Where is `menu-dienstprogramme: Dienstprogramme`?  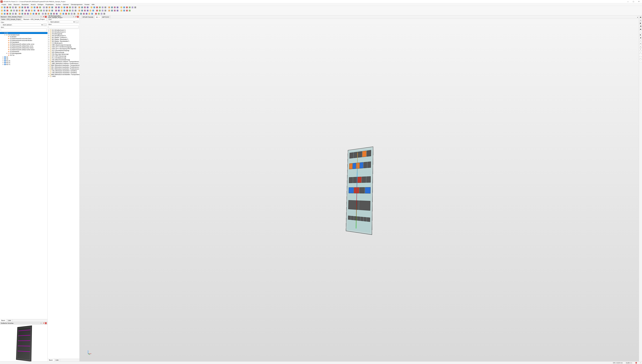 menu-dienstprogramme: Dienstprogramme is located at coordinates (77, 4).